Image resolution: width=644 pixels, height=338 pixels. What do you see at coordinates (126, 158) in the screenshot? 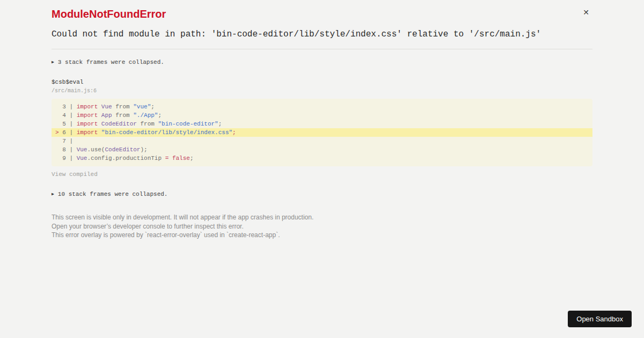
I see `code-token: .config.productionTip` at bounding box center [126, 158].